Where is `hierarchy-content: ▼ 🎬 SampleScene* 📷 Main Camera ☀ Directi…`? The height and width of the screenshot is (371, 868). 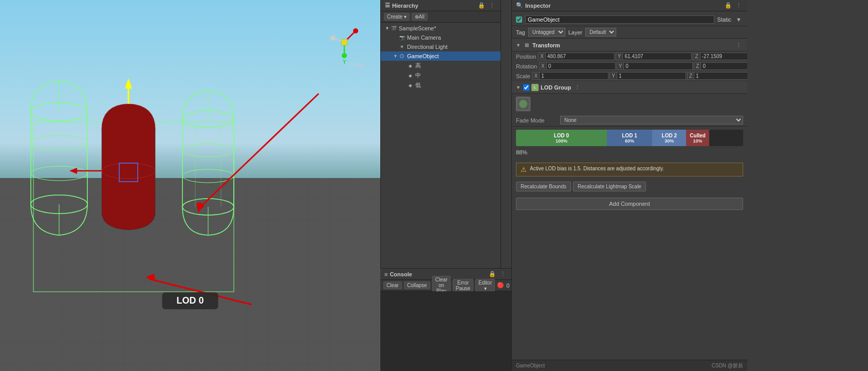
hierarchy-content: ▼ 🎬 SampleScene* 📷 Main Camera ☀ Directi… is located at coordinates (441, 145).